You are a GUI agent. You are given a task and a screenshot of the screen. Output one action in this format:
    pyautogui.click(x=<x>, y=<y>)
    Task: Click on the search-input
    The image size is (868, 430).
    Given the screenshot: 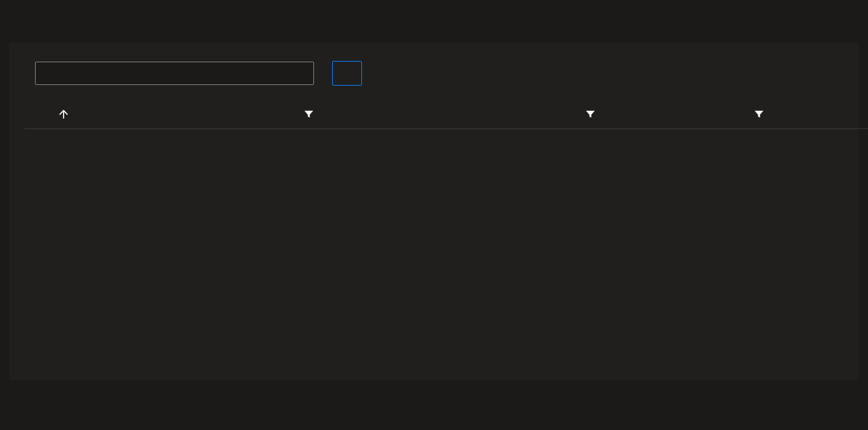 What is the action you would take?
    pyautogui.click(x=175, y=73)
    